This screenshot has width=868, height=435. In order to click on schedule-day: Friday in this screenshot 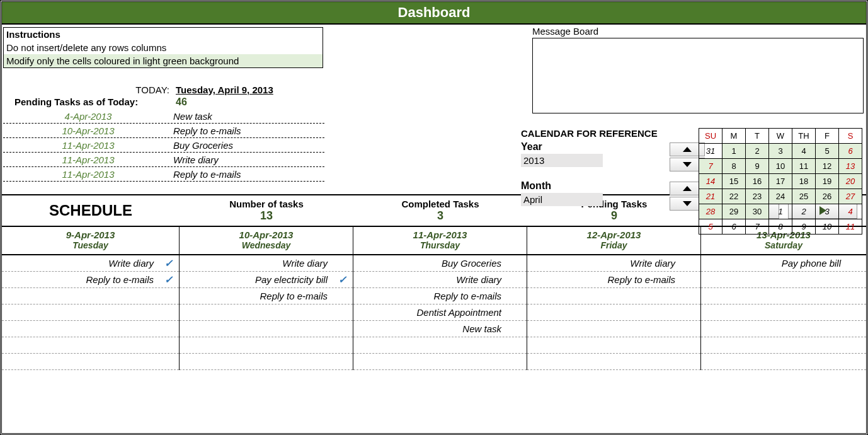, I will do `click(614, 245)`.